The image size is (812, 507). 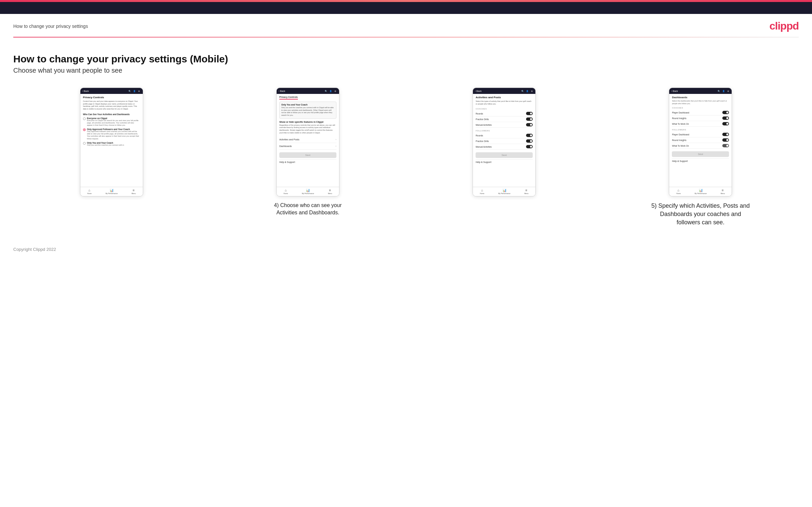 What do you see at coordinates (719, 91) in the screenshot?
I see `search-icon-4: 🔍` at bounding box center [719, 91].